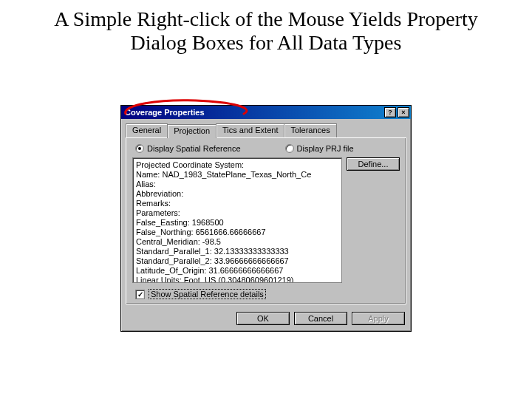 Image resolution: width=532 pixels, height=399 pixels. Describe the element at coordinates (310, 130) in the screenshot. I see `tab-tolerances: Tolerances` at that location.